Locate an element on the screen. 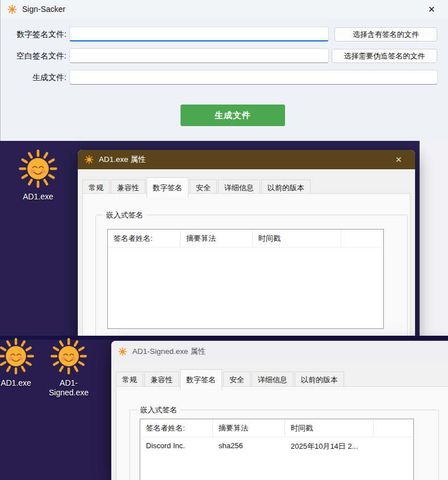 The image size is (448, 480). output-file-input is located at coordinates (253, 77).